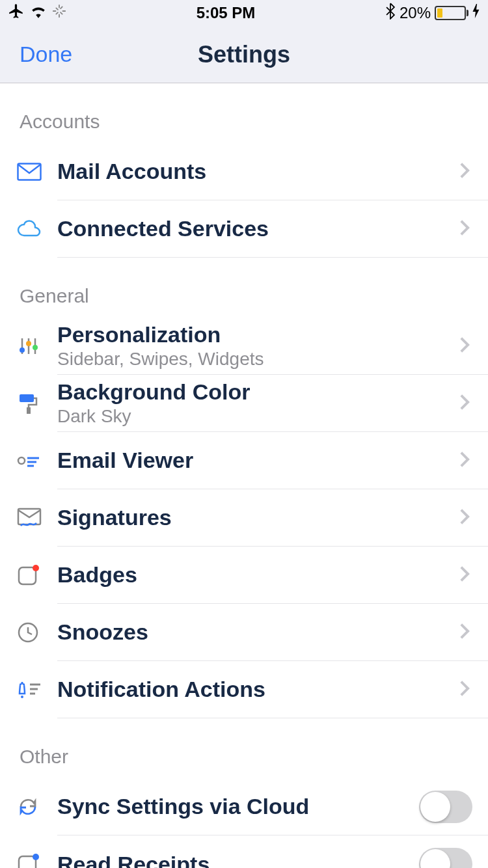  I want to click on row-sublabel: Sidebar, Swipes, Widgets, so click(257, 359).